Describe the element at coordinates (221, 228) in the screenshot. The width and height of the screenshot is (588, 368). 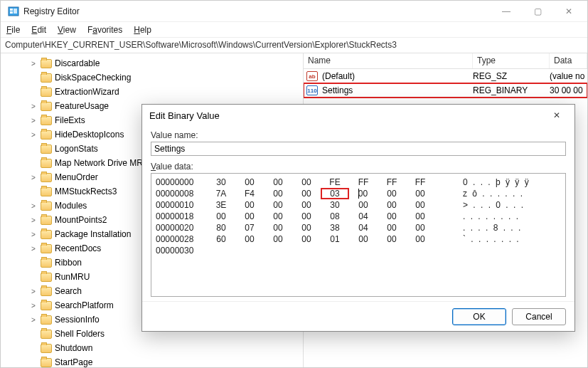
I see `hex-byte: 80` at that location.